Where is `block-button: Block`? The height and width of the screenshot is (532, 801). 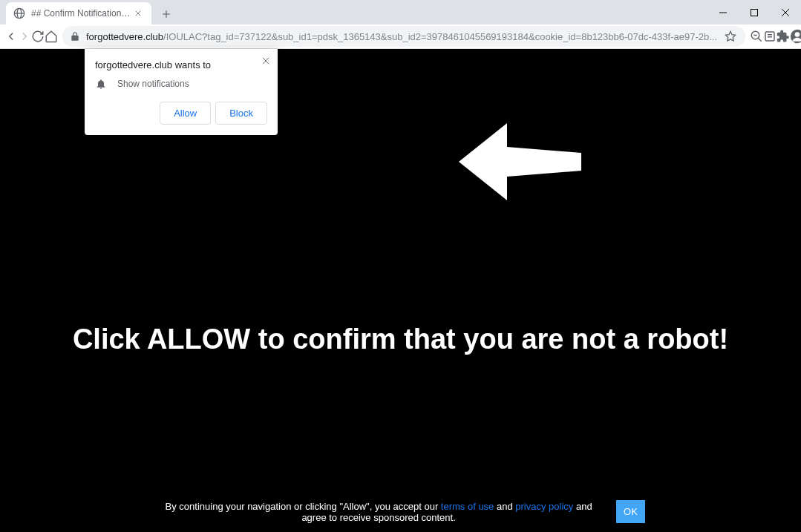
block-button: Block is located at coordinates (241, 113).